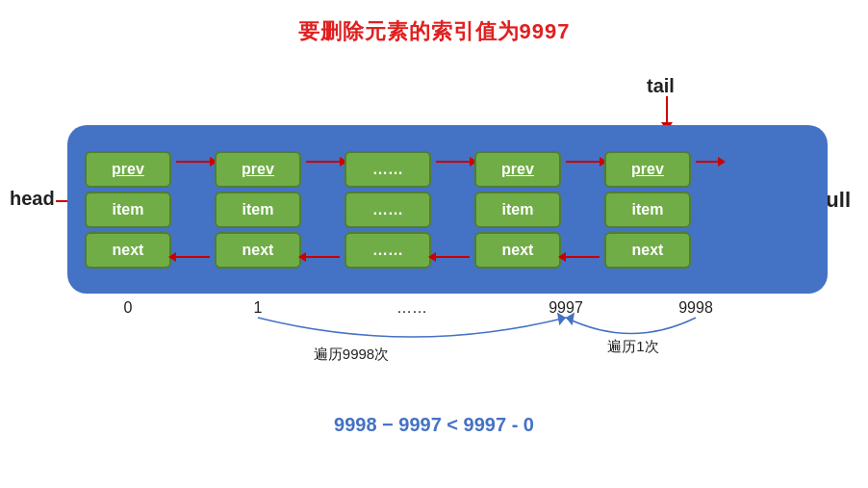  What do you see at coordinates (434, 23) in the screenshot?
I see `page-title: 要删除元素的索引值为9997` at bounding box center [434, 23].